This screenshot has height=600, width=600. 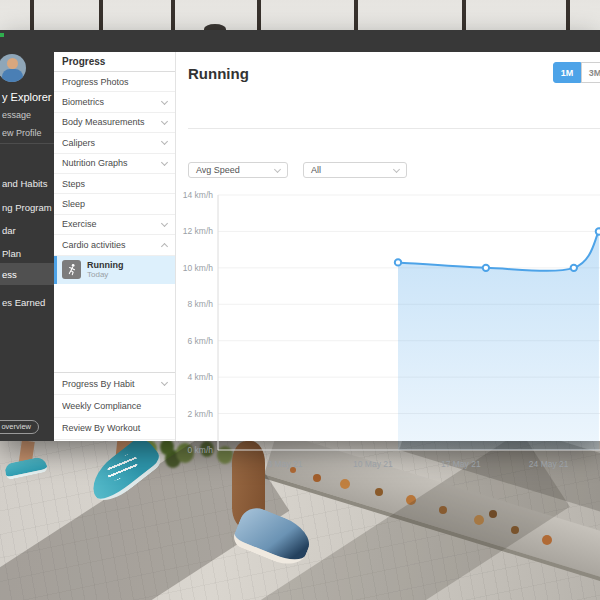 What do you see at coordinates (549, 464) in the screenshot?
I see `svg-text: 24 May 21` at bounding box center [549, 464].